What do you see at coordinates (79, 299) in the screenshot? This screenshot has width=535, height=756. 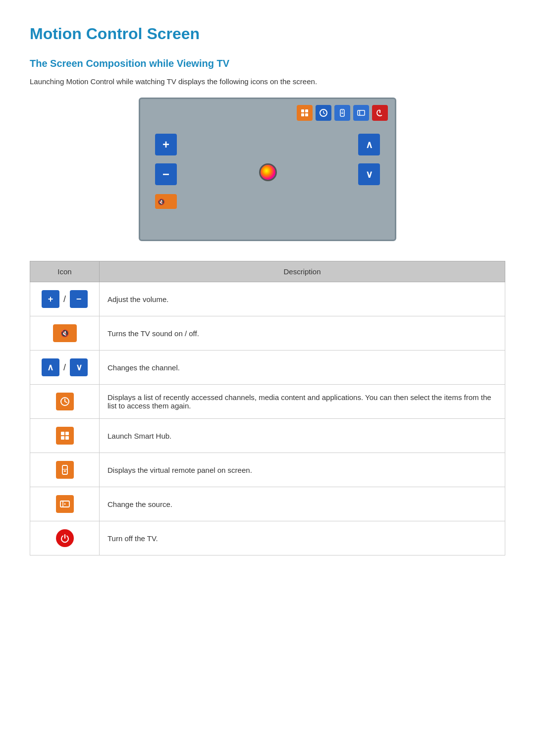 I see `minus-icon: −` at bounding box center [79, 299].